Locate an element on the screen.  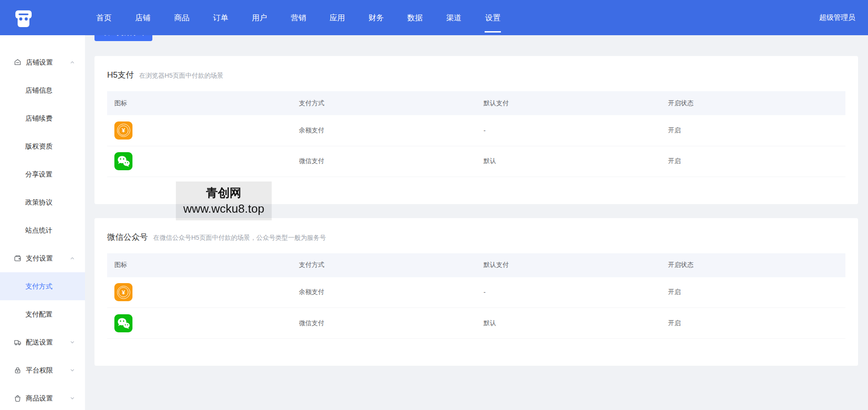
lock-icon is located at coordinates (18, 370).